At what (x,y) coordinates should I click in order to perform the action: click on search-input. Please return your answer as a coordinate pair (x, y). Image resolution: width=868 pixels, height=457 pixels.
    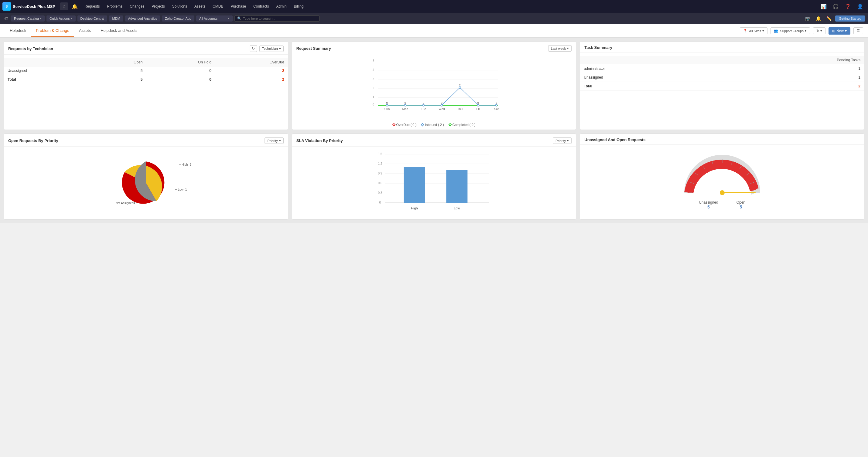
    Looking at the image, I should click on (280, 19).